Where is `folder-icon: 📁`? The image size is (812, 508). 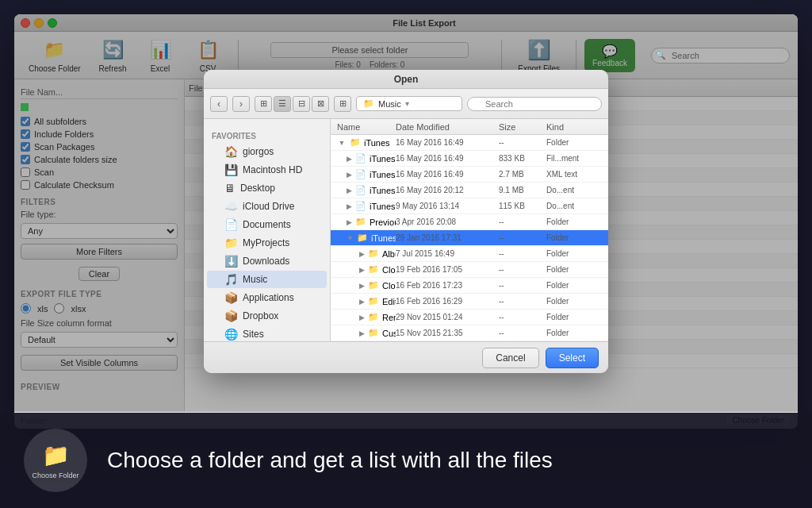 folder-icon: 📁 is located at coordinates (232, 243).